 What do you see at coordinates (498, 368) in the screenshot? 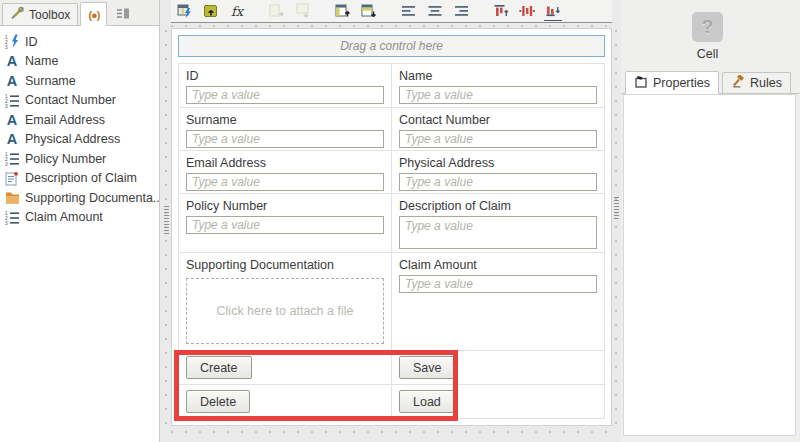
I see `cell-save-button: Save` at bounding box center [498, 368].